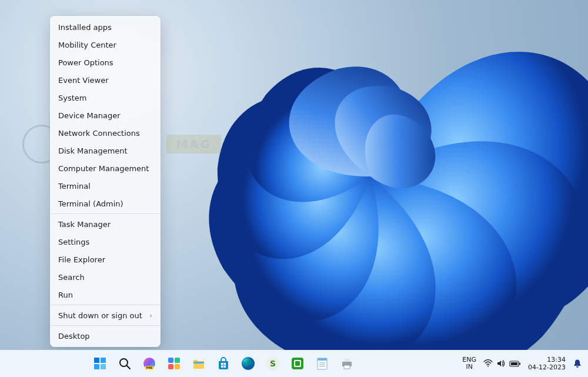 This screenshot has height=377, width=588. Describe the element at coordinates (174, 363) in the screenshot. I see `taskbar-widgets-button` at that location.